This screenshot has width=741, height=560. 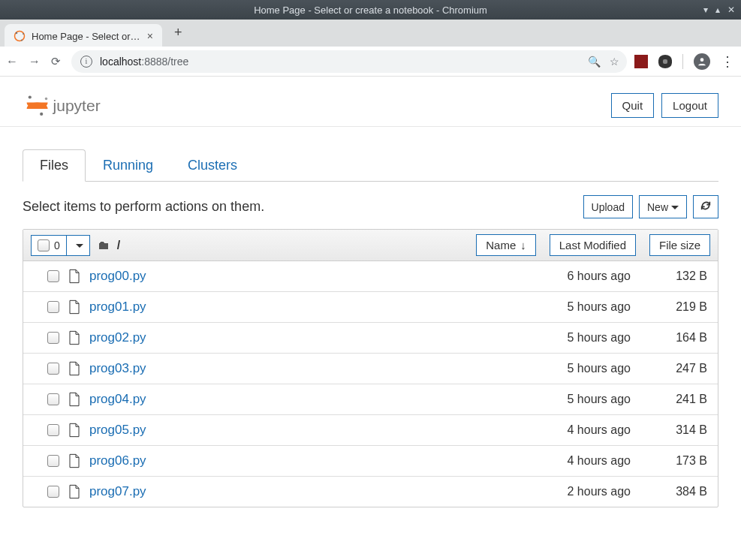 I want to click on profile-avatar-icon, so click(x=702, y=62).